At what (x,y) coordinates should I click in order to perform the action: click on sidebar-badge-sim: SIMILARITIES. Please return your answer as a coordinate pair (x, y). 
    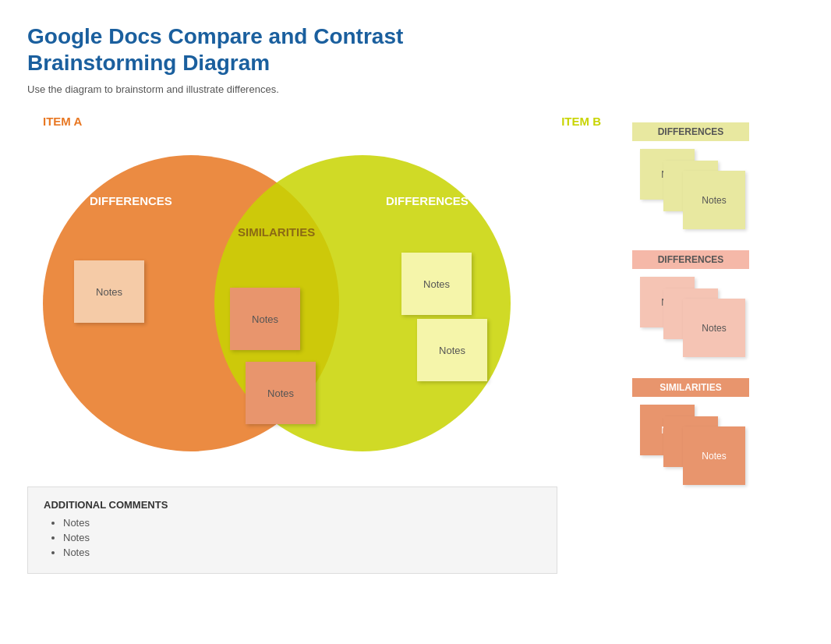
    Looking at the image, I should click on (691, 387).